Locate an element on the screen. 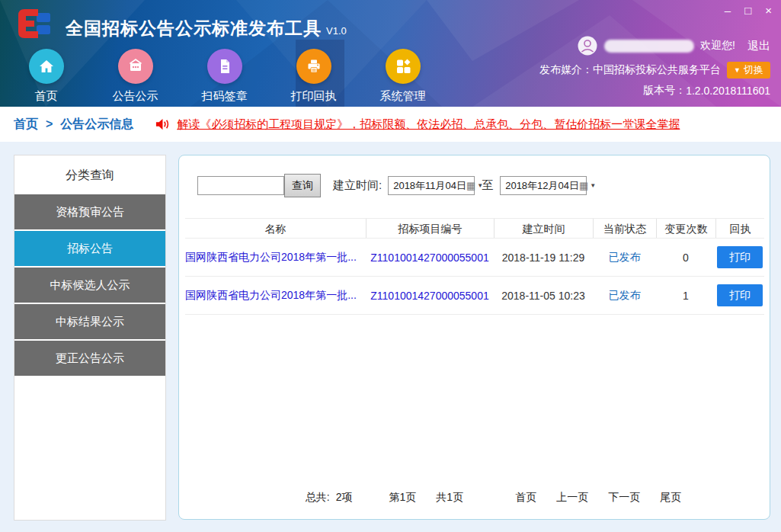  sidebar-item-correction-publicity: 更正公告公示 is located at coordinates (90, 358).